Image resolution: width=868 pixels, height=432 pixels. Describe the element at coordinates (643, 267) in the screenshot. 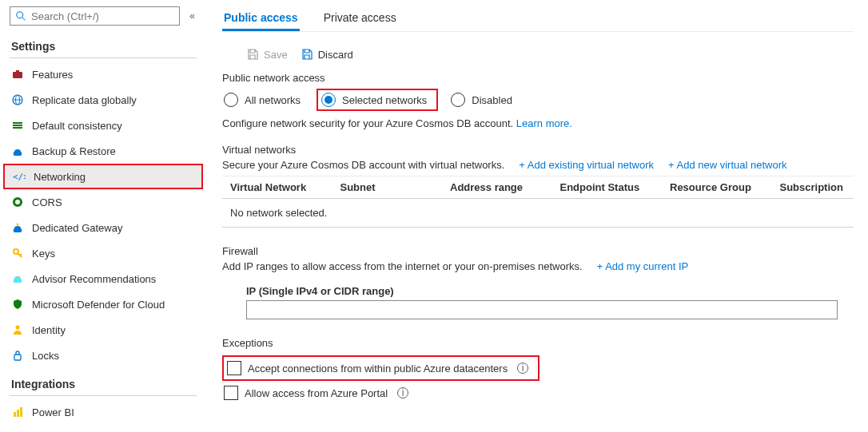

I see `add-my-ip-link: + Add my current IP` at that location.